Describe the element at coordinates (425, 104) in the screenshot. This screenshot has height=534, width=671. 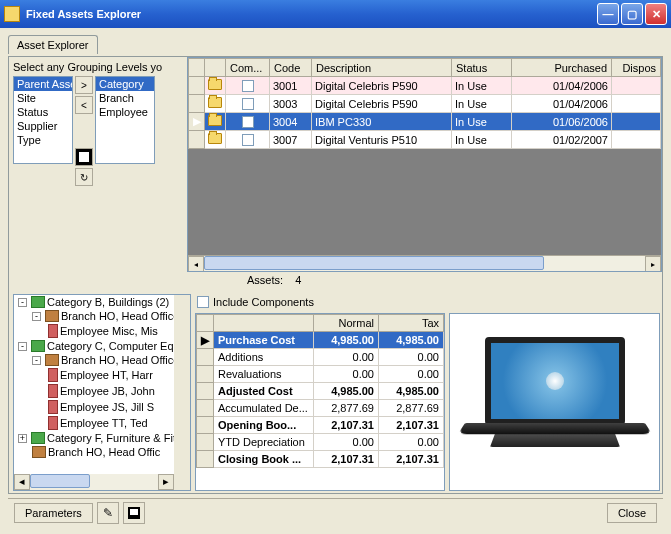
I see `table-row: 3003Digital Celebris P590In Use01/04/200…` at that location.